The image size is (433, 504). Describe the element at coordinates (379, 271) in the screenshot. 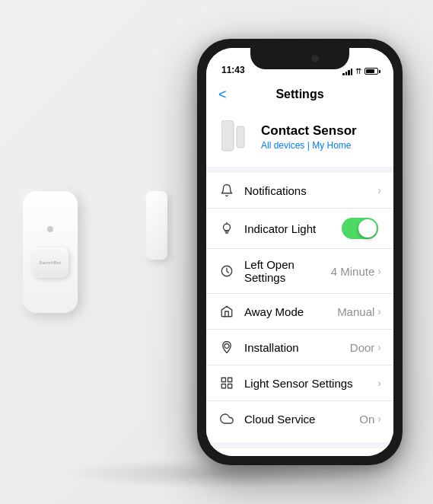

I see `left-open-chevron: ›` at that location.